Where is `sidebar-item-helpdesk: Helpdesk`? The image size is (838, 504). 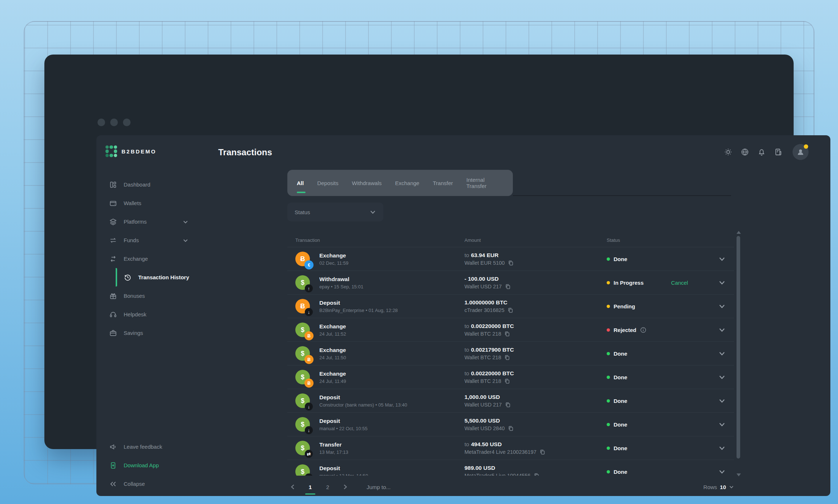
sidebar-item-helpdesk: Helpdesk is located at coordinates (157, 314).